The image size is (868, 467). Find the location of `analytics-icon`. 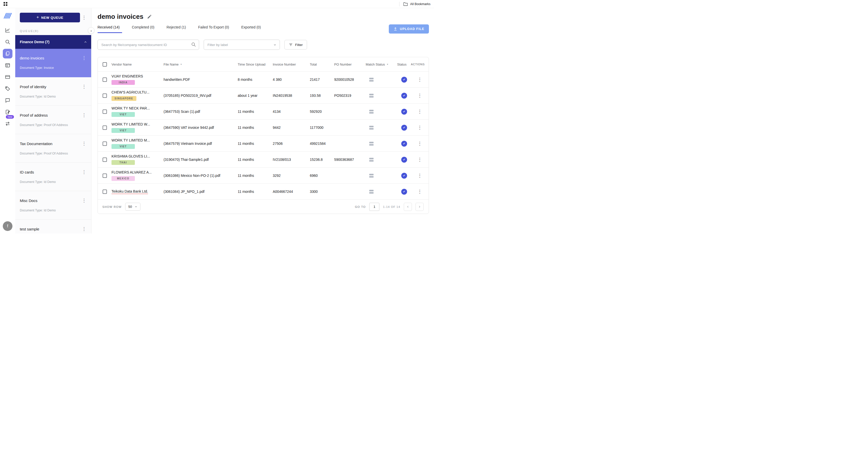

analytics-icon is located at coordinates (7, 30).